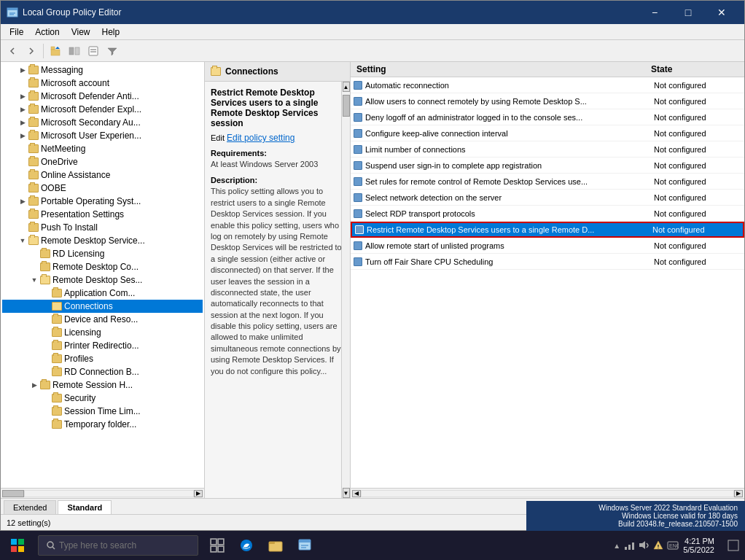 Image resolution: width=745 pixels, height=560 pixels. What do you see at coordinates (277, 290) in the screenshot?
I see `middle-content: Restrict Remote Desktop Services users t…` at bounding box center [277, 290].